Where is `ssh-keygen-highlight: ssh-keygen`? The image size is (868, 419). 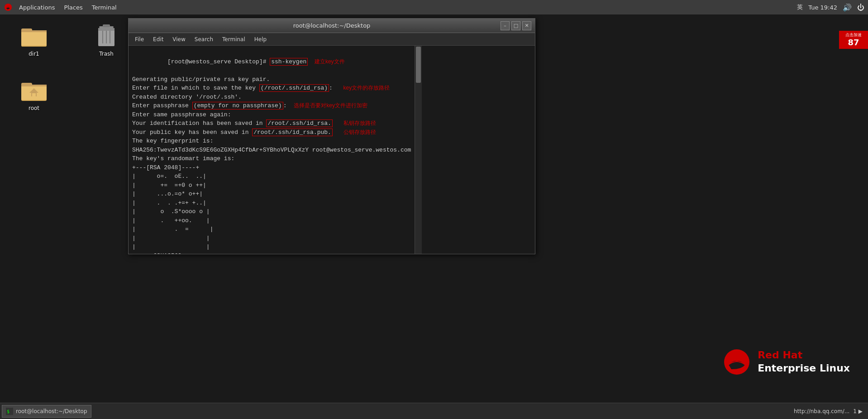
ssh-keygen-highlight: ssh-keygen is located at coordinates (289, 62).